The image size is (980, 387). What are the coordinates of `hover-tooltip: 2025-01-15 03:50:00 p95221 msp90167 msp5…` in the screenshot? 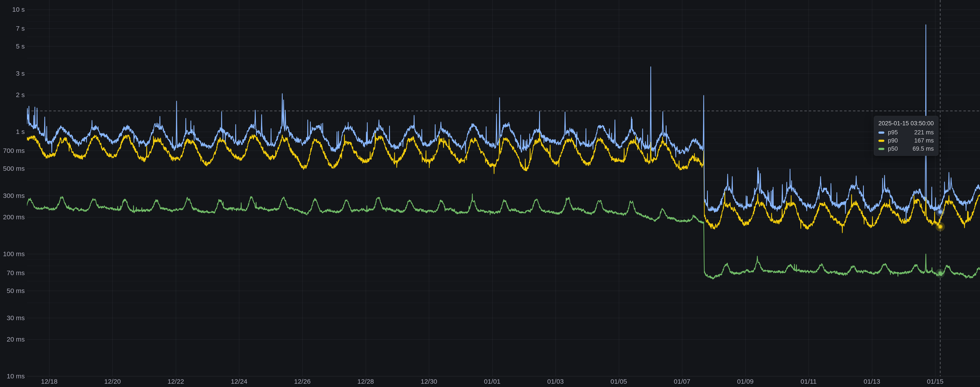 It's located at (906, 136).